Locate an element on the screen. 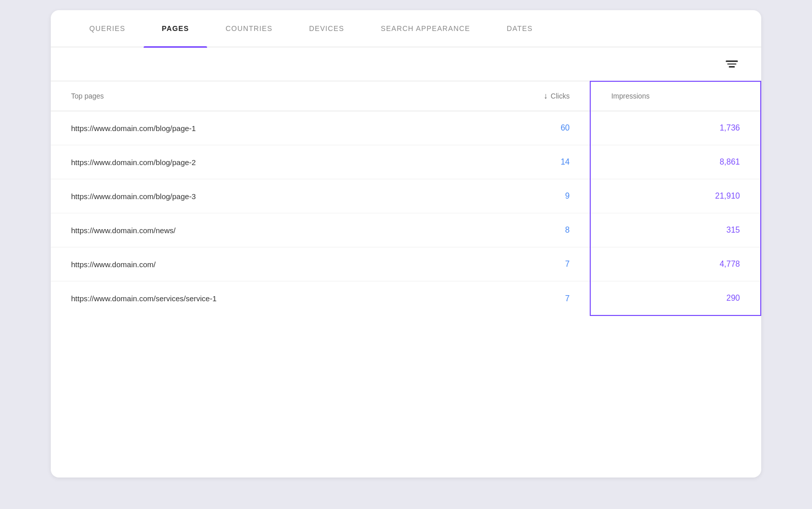 The height and width of the screenshot is (509, 812). tab-devices: DEVICES is located at coordinates (327, 28).